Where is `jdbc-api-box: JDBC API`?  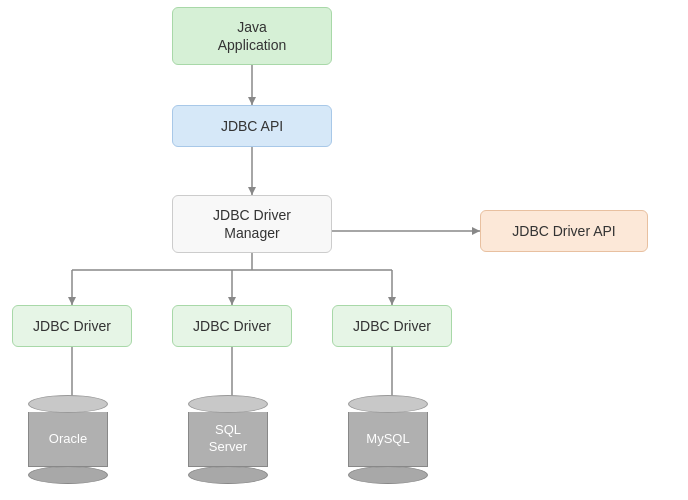
jdbc-api-box: JDBC API is located at coordinates (252, 126).